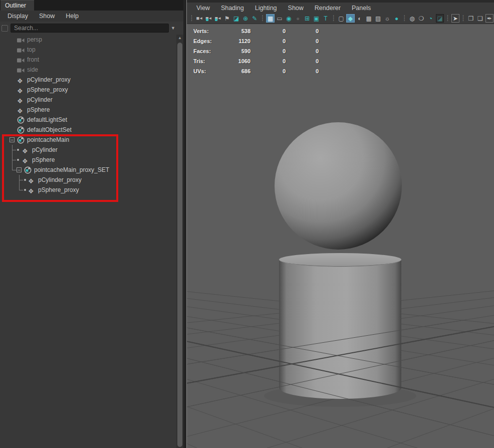  Describe the element at coordinates (88, 140) in the screenshot. I see `outliner-item-pointcacheMain: –pointcacheMain` at that location.